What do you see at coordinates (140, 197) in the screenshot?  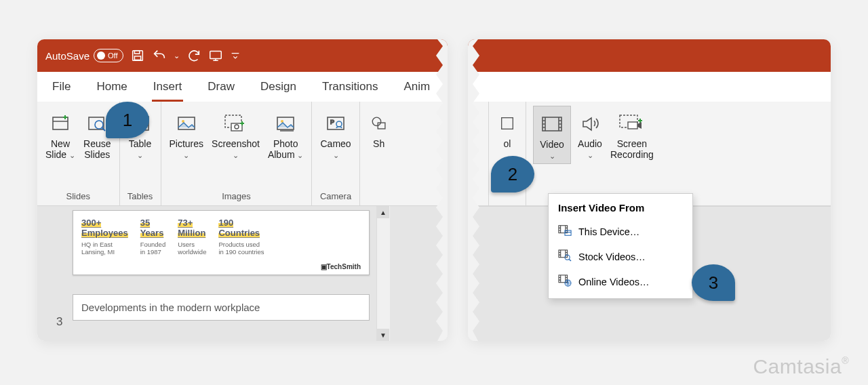 I see `group-tables-label: Tables` at bounding box center [140, 197].